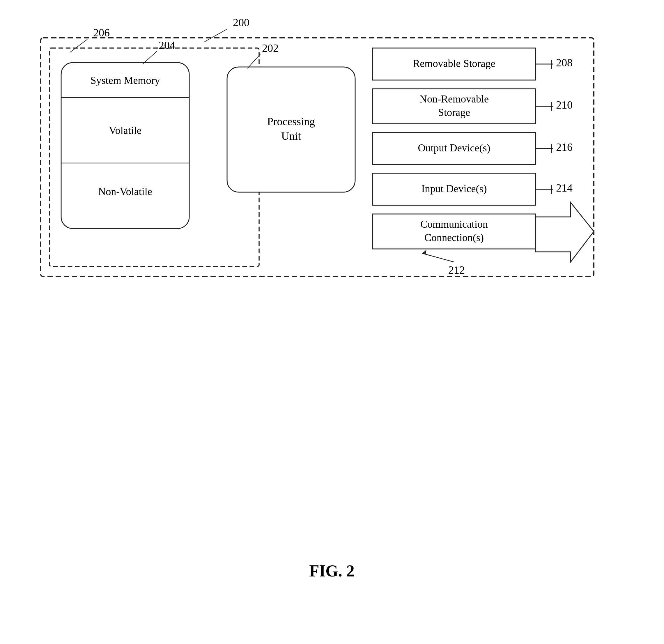  What do you see at coordinates (457, 270) in the screenshot?
I see `ref-212-label: 212` at bounding box center [457, 270].